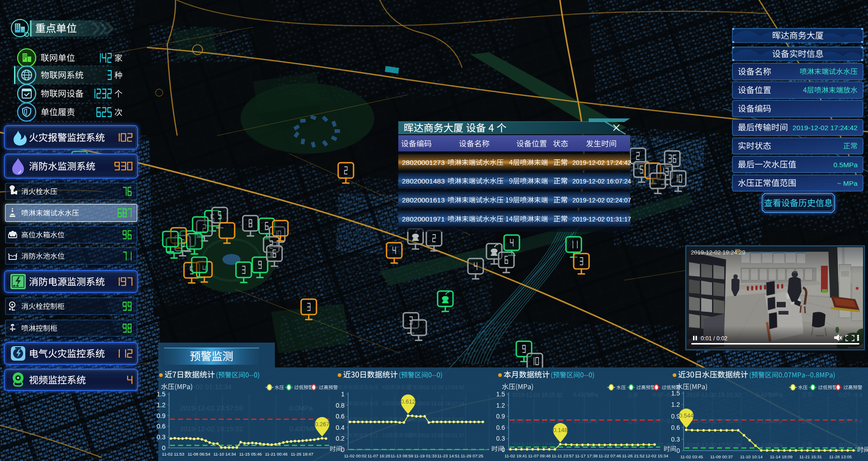 The width and height of the screenshot is (868, 461). I want to click on svg-text: 11-28 13:05, so click(840, 456).